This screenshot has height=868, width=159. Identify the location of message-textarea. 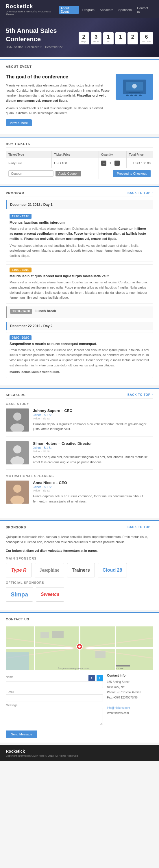
(54, 716).